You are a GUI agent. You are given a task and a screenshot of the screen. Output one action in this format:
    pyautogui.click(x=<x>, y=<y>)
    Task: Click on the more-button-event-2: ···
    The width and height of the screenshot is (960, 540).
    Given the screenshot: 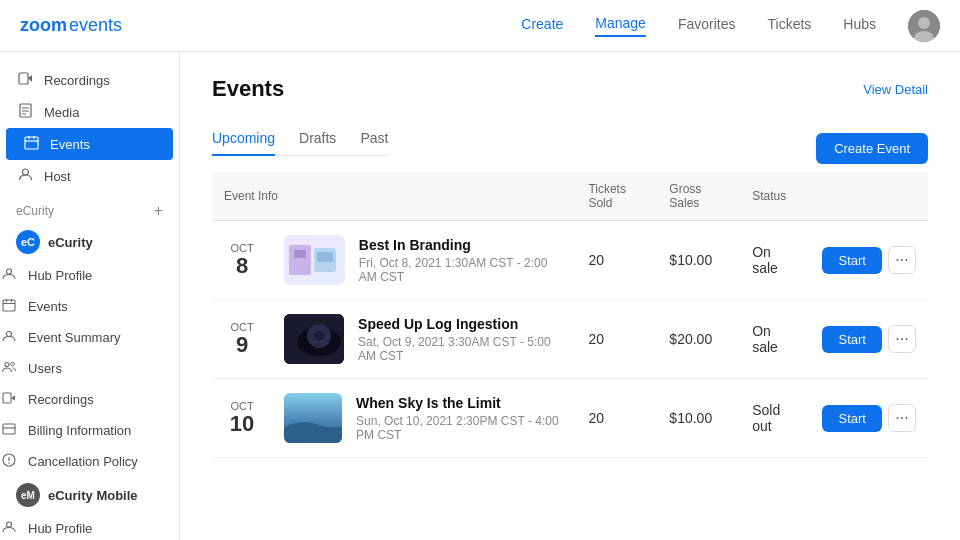 What is the action you would take?
    pyautogui.click(x=902, y=339)
    